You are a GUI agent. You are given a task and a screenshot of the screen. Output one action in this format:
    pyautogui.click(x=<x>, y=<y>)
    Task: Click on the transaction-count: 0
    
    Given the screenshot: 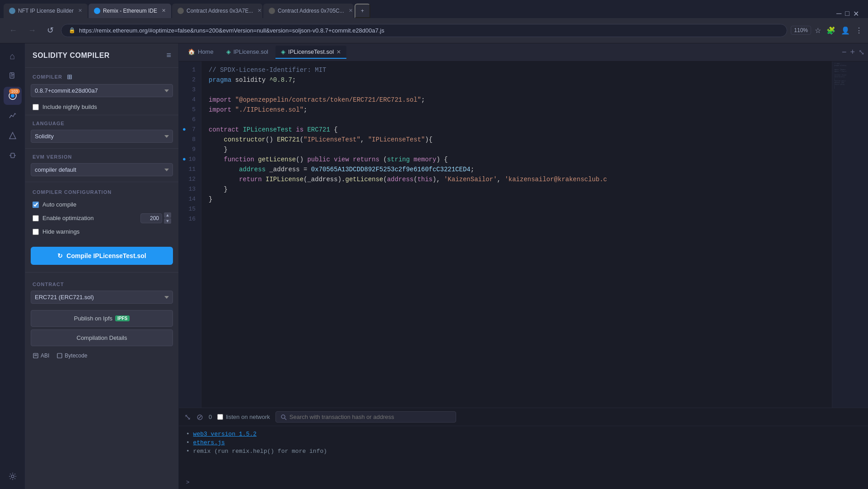 What is the action you would take?
    pyautogui.click(x=210, y=417)
    